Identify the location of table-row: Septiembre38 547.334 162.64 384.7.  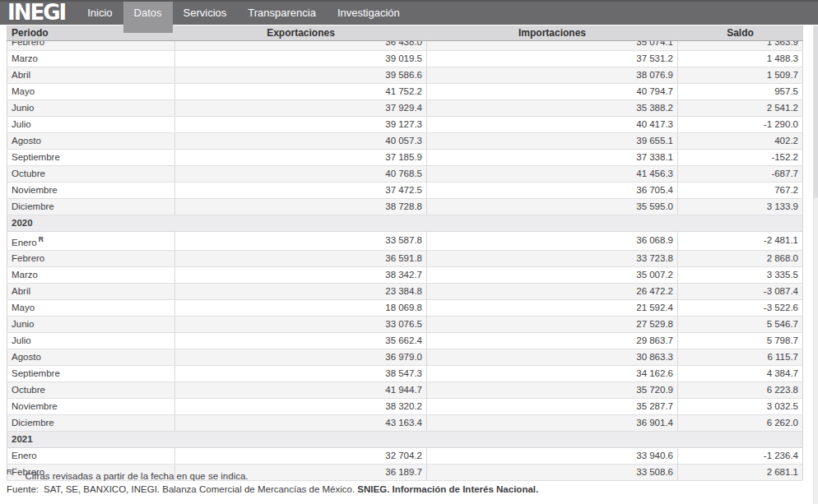
(405, 374).